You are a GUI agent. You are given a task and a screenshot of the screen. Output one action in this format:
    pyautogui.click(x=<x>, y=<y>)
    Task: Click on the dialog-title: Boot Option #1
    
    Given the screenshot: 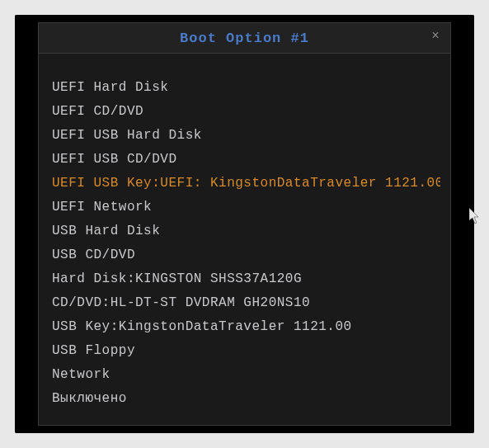 What is the action you would take?
    pyautogui.click(x=244, y=38)
    